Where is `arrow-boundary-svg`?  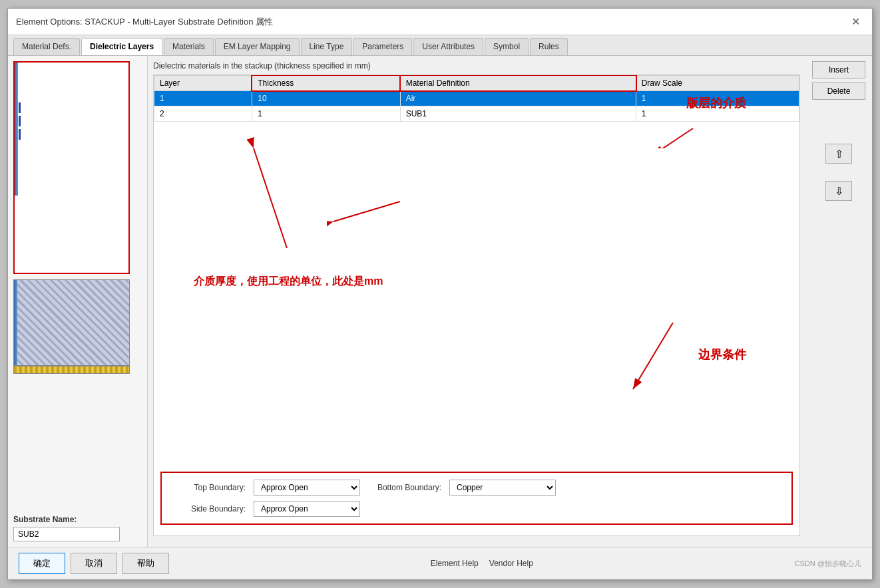
arrow-boundary-svg is located at coordinates (670, 363).